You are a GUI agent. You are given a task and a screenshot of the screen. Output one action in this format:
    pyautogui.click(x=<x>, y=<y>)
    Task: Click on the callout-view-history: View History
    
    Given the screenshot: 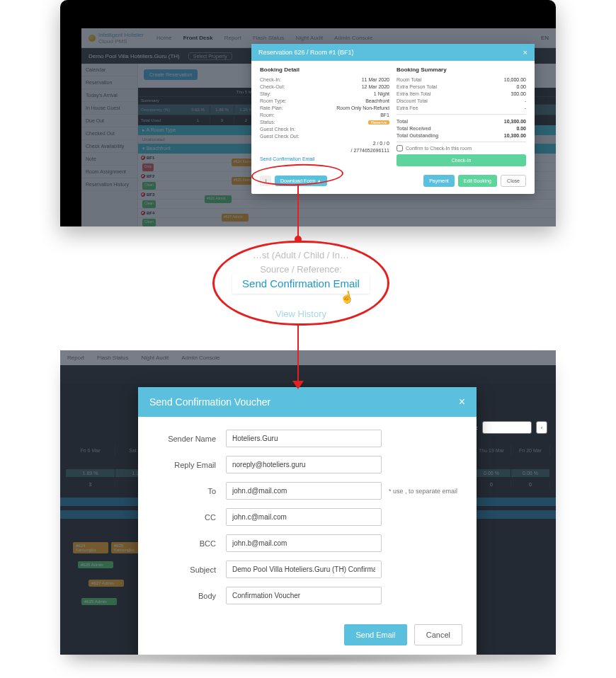 What is the action you would take?
    pyautogui.click(x=301, y=314)
    